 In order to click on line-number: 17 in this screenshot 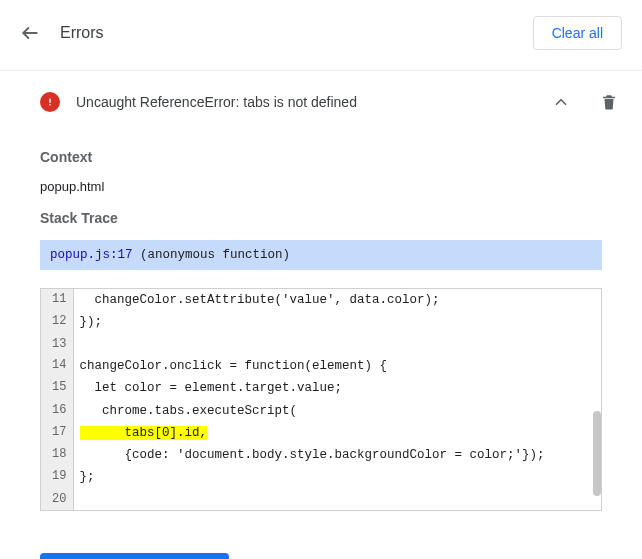, I will do `click(57, 433)`.